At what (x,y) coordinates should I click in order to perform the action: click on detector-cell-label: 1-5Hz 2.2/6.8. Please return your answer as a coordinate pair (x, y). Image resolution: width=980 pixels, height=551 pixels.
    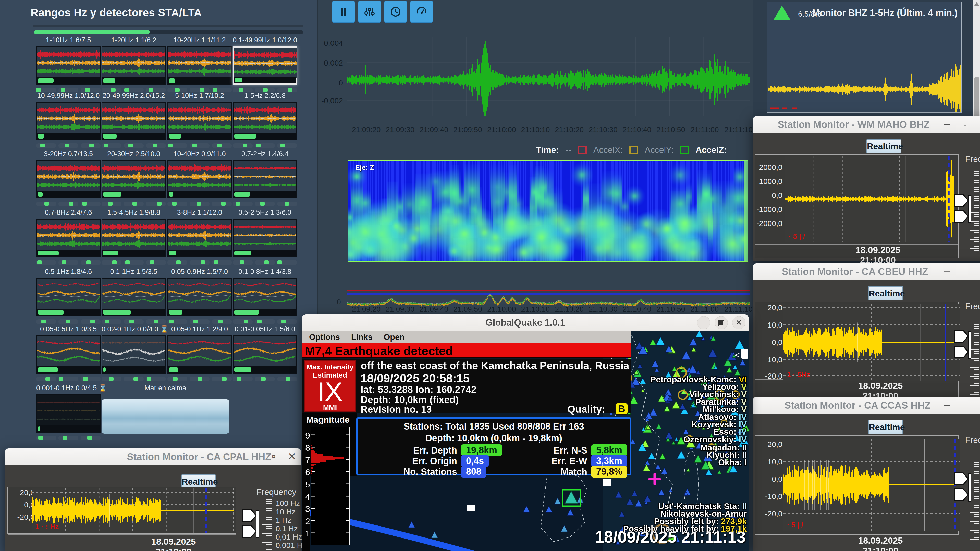
    Looking at the image, I should click on (265, 96).